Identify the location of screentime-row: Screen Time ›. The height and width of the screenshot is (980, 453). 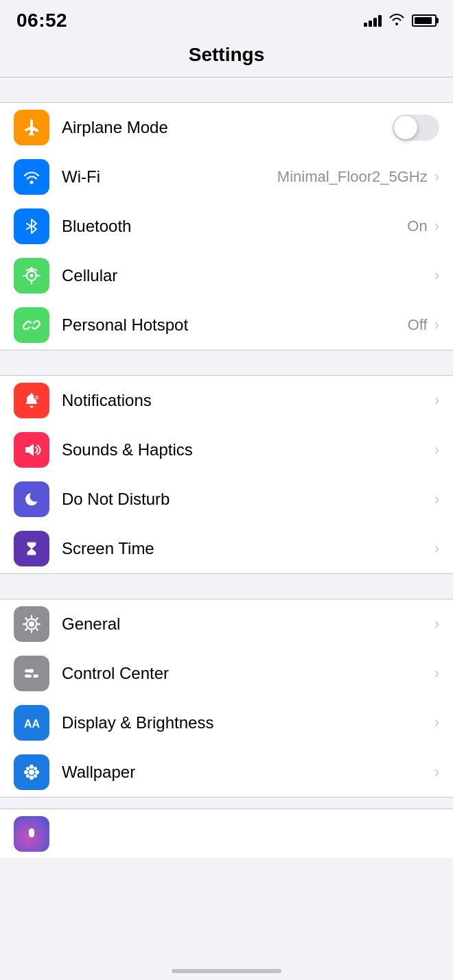
(226, 549).